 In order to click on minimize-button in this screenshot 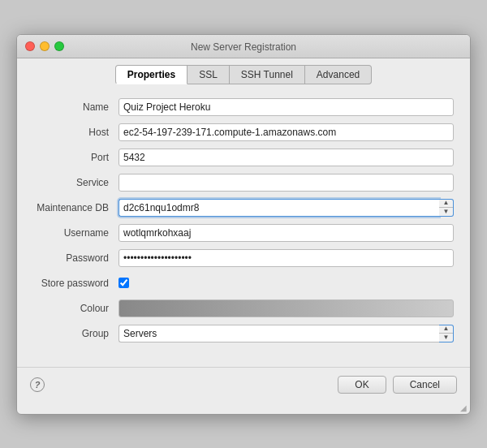, I will do `click(45, 46)`.